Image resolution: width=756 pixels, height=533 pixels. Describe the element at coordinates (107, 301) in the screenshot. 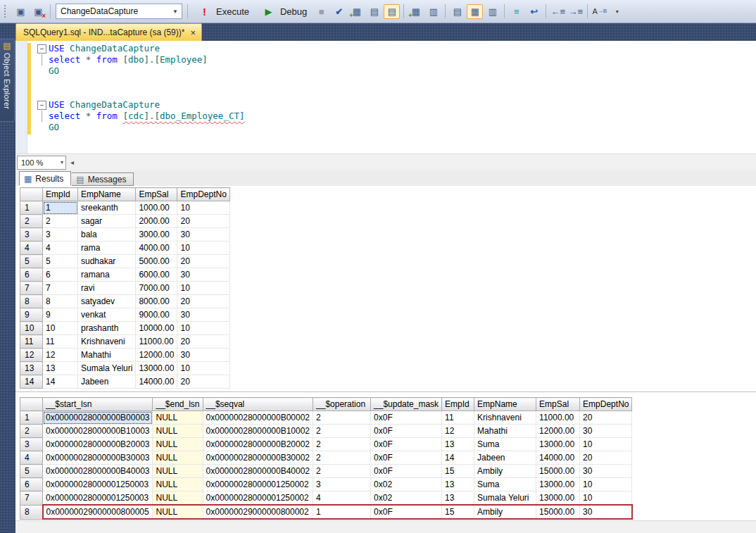

I see `grid-cell: satyadev` at that location.